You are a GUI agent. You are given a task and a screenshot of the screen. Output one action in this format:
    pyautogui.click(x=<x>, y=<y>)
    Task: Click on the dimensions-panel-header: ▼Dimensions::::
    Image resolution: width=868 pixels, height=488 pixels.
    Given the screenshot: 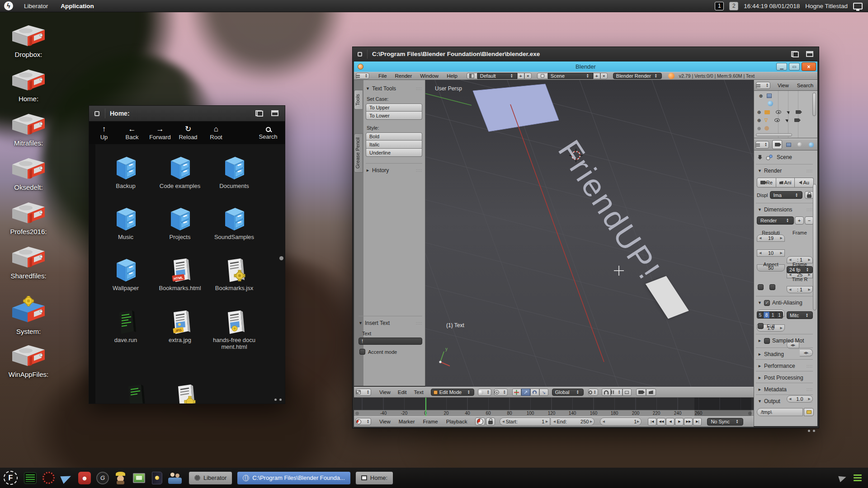 What is the action you would take?
    pyautogui.click(x=785, y=210)
    